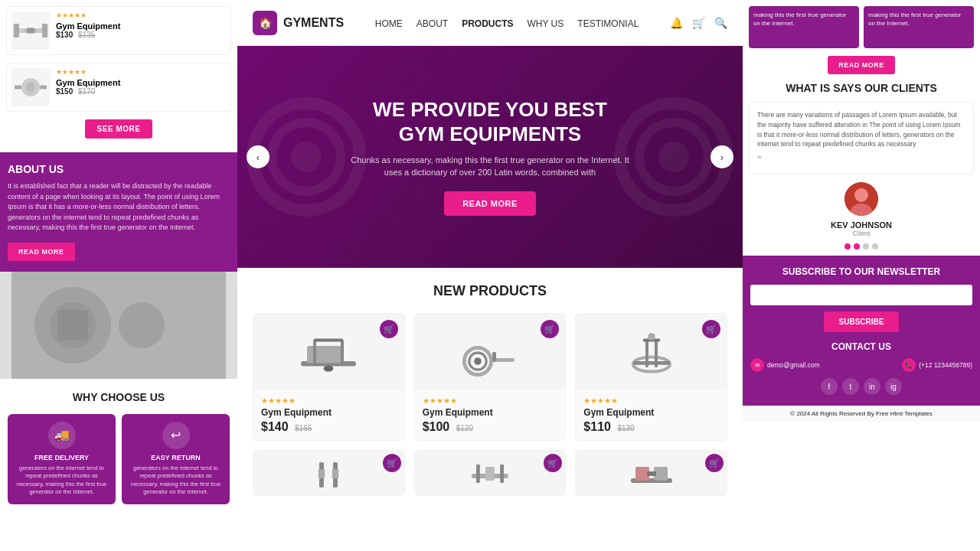 This screenshot has height=551, width=980. Describe the element at coordinates (861, 295) in the screenshot. I see `subscribe-input` at that location.